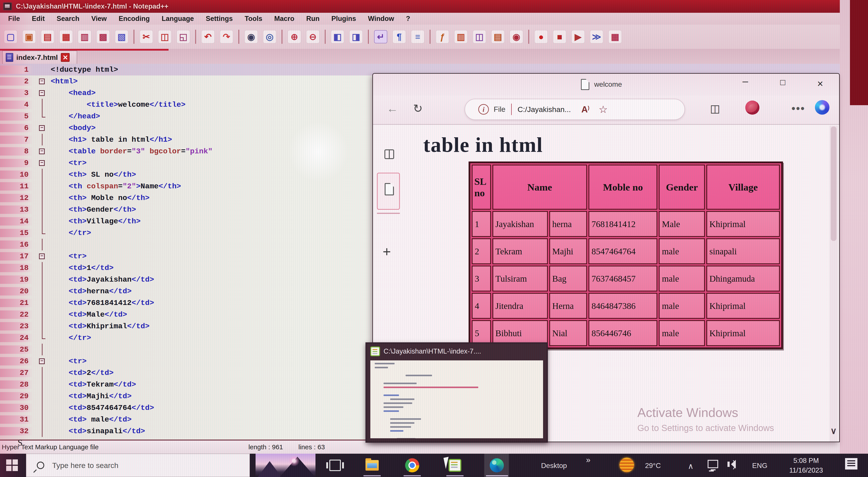 This screenshot has width=868, height=477. Describe the element at coordinates (820, 83) in the screenshot. I see `close-button: ×` at that location.